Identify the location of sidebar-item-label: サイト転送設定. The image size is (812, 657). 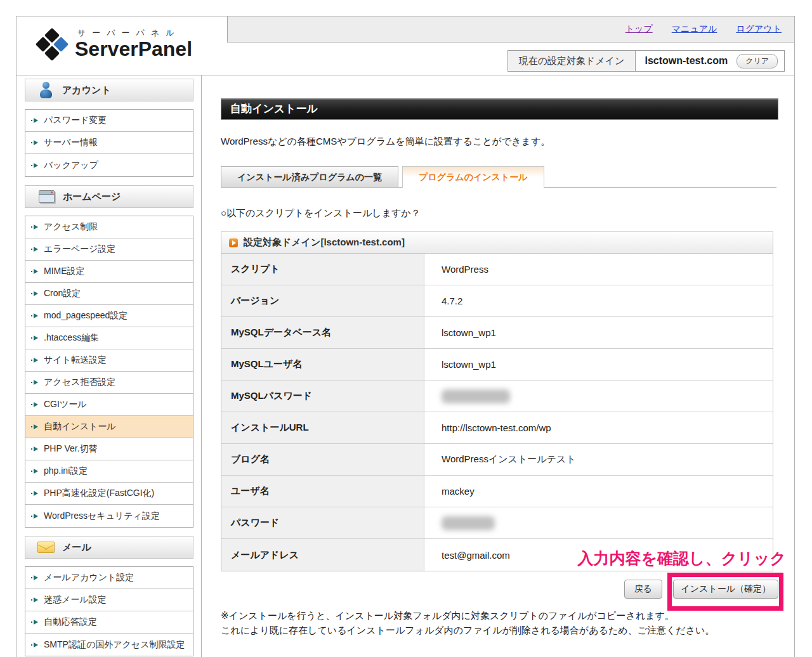
(75, 360).